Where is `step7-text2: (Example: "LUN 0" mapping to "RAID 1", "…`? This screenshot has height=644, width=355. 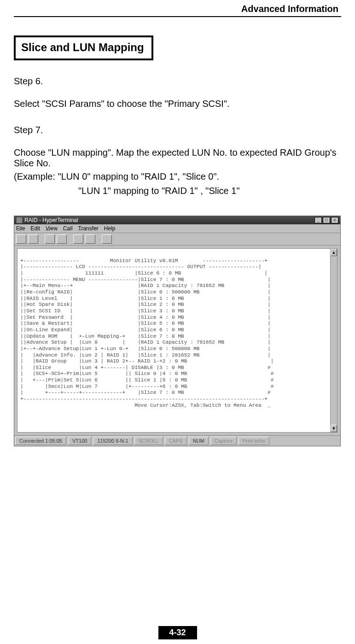
step7-text2: (Example: "LUN 0" mapping to "RAID 1", "… is located at coordinates (178, 177).